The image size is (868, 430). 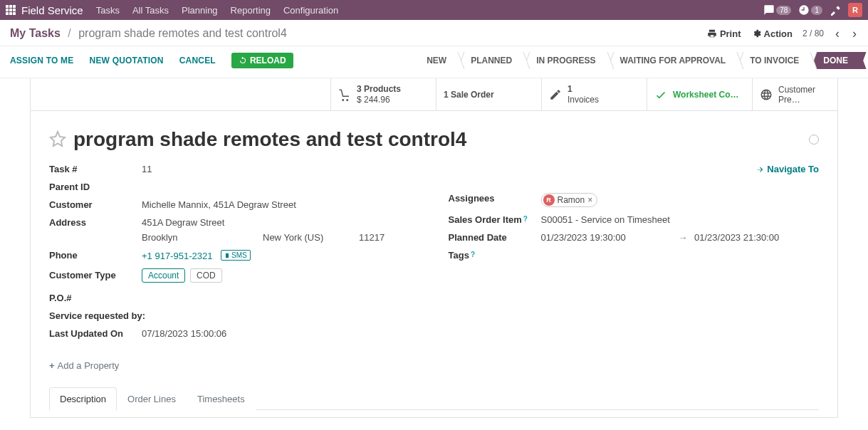 What do you see at coordinates (95, 256) in the screenshot?
I see `label-phone: Phone` at bounding box center [95, 256].